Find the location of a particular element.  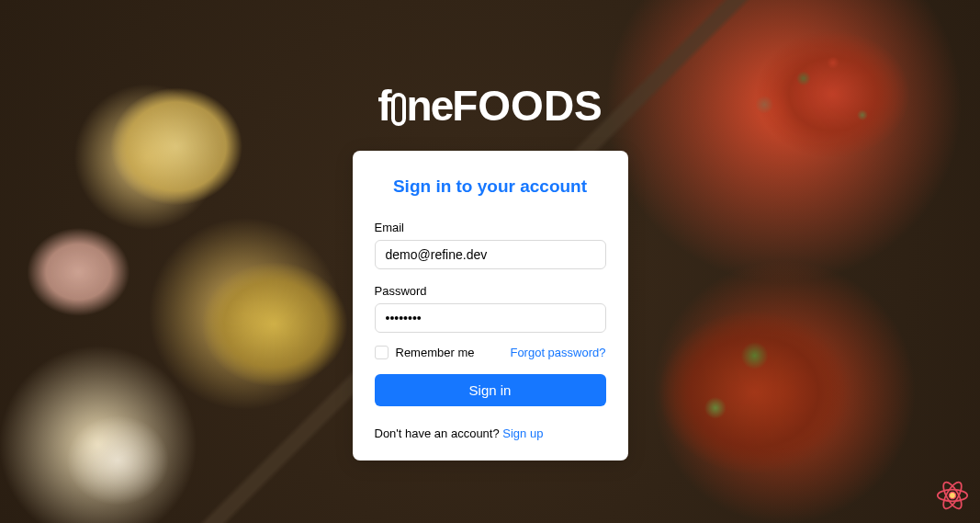

forgot-password-link: Forgot password? is located at coordinates (558, 353).